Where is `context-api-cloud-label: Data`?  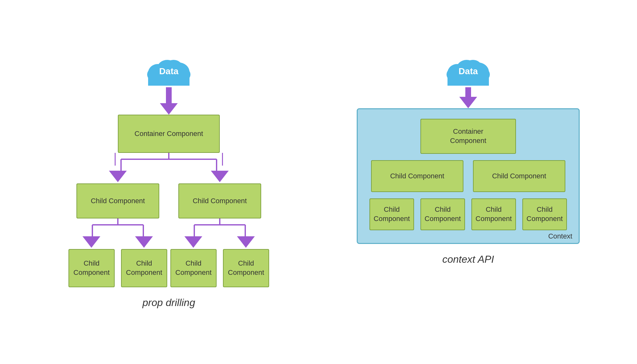 context-api-cloud-label: Data is located at coordinates (468, 71).